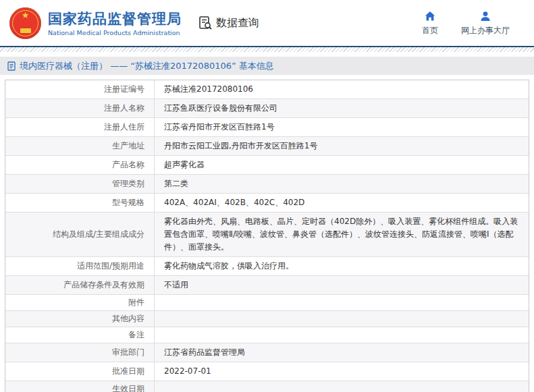  Describe the element at coordinates (267, 90) in the screenshot. I see `table-row: 注册证编号苏械注准20172080106` at that location.